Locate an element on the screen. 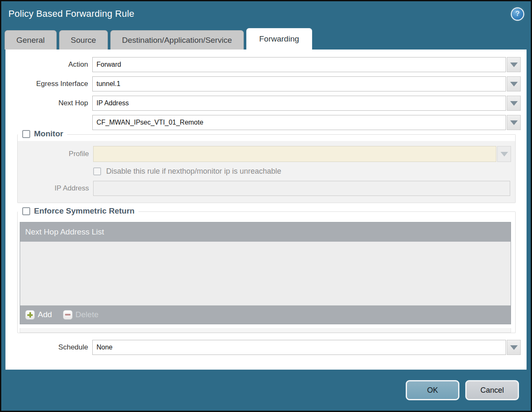  monitor-profile-dropdown-button is located at coordinates (504, 154).